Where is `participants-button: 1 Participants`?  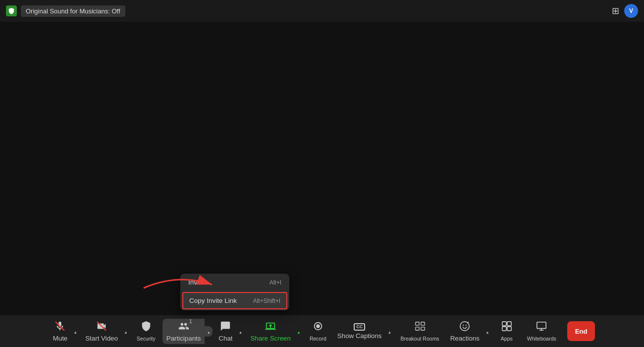 participants-button: 1 Participants is located at coordinates (184, 331).